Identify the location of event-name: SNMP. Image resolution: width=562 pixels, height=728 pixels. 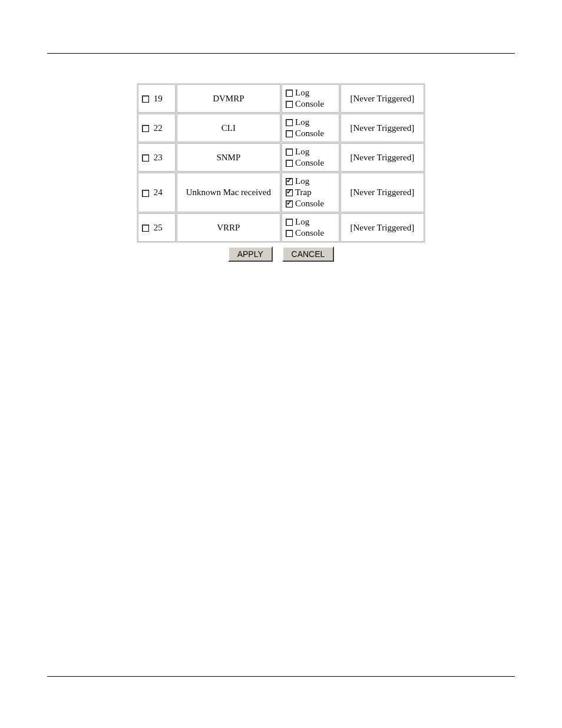
(229, 157).